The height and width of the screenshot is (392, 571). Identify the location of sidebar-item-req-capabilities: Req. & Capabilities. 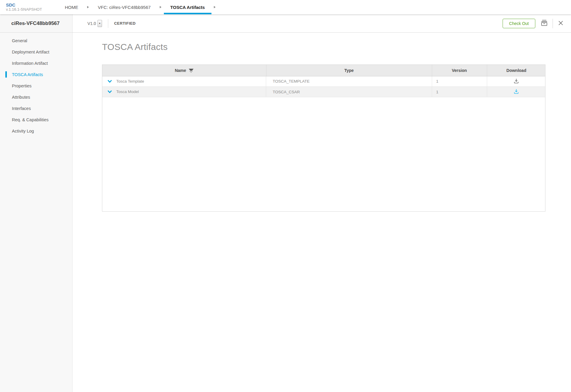
(36, 120).